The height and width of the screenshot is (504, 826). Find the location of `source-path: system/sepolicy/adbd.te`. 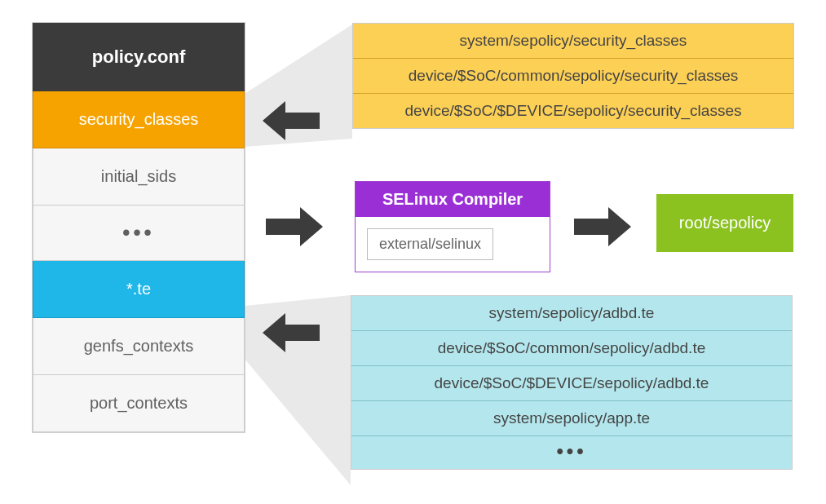

source-path: system/sepolicy/adbd.te is located at coordinates (572, 313).